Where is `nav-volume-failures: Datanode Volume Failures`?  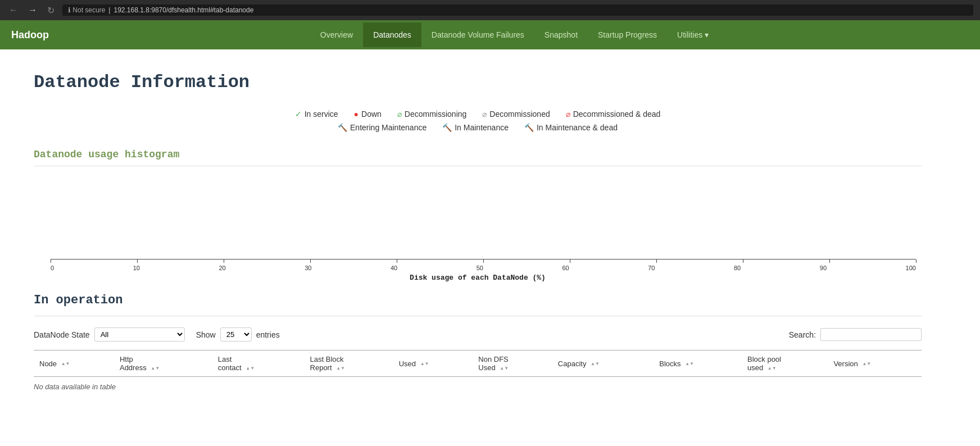 nav-volume-failures: Datanode Volume Failures is located at coordinates (478, 35).